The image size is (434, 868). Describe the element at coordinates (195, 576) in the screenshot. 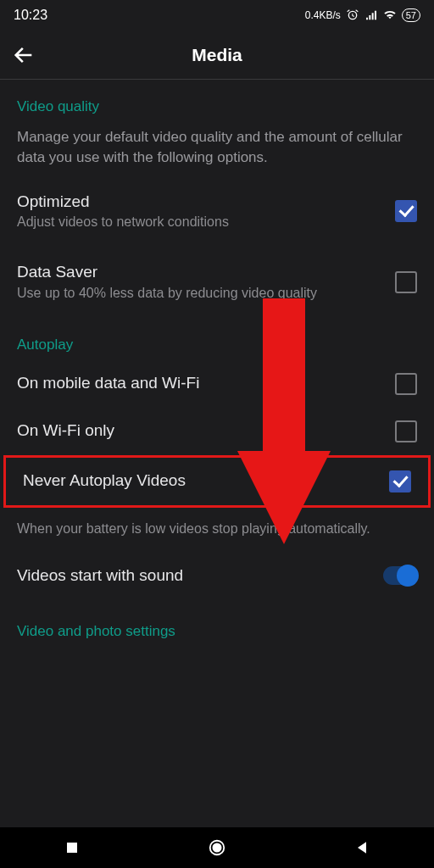

I see `option-title: Videos start with sound` at that location.